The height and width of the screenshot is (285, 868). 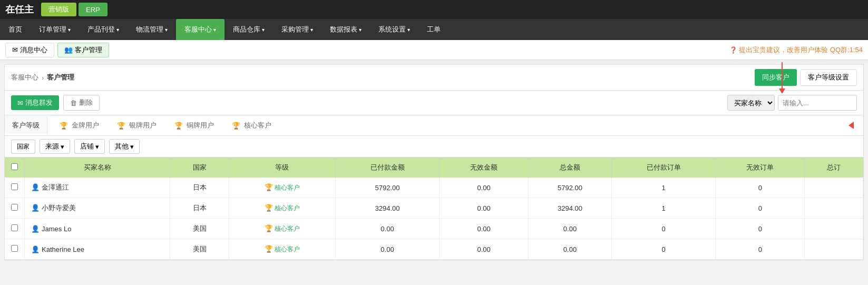 I want to click on marketing-version-btn: 营销版, so click(x=59, y=9).